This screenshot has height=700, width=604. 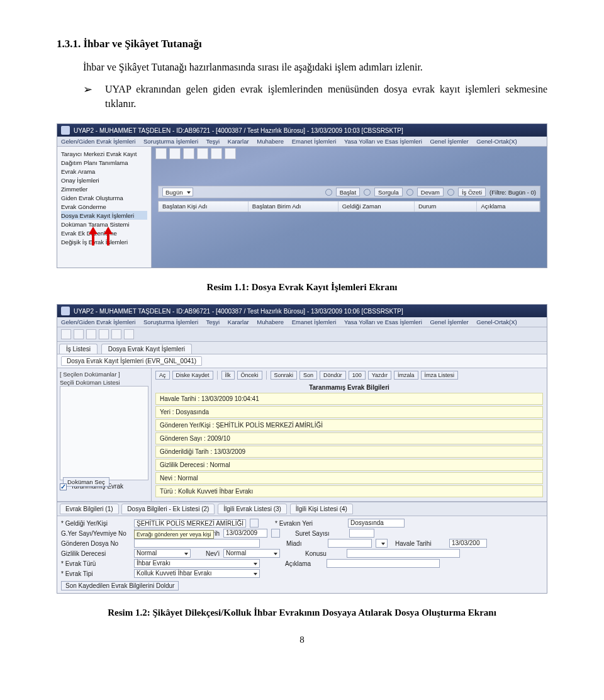 I want to click on col-header: Durum, so click(x=446, y=206).